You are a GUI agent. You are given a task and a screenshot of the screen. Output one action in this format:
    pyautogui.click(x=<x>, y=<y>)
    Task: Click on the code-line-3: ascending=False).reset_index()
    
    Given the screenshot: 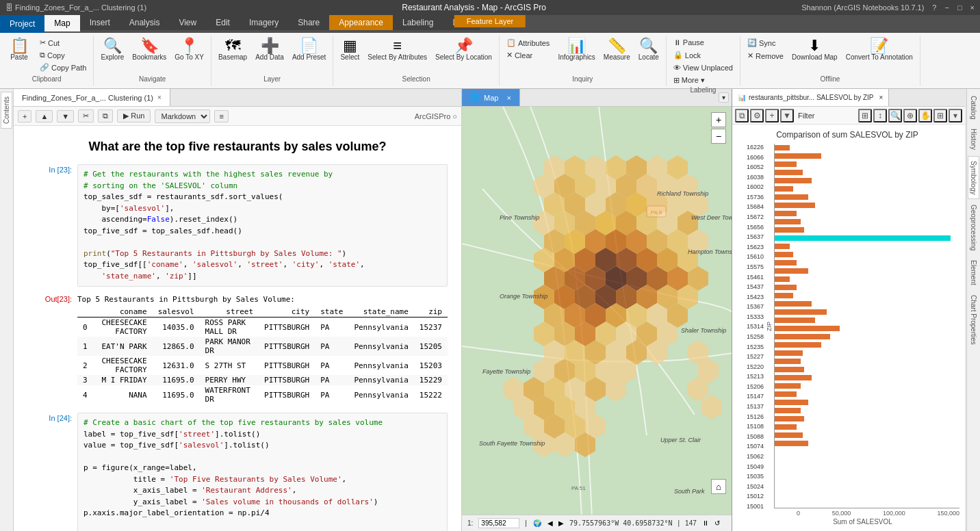 What is the action you would take?
    pyautogui.click(x=160, y=219)
    